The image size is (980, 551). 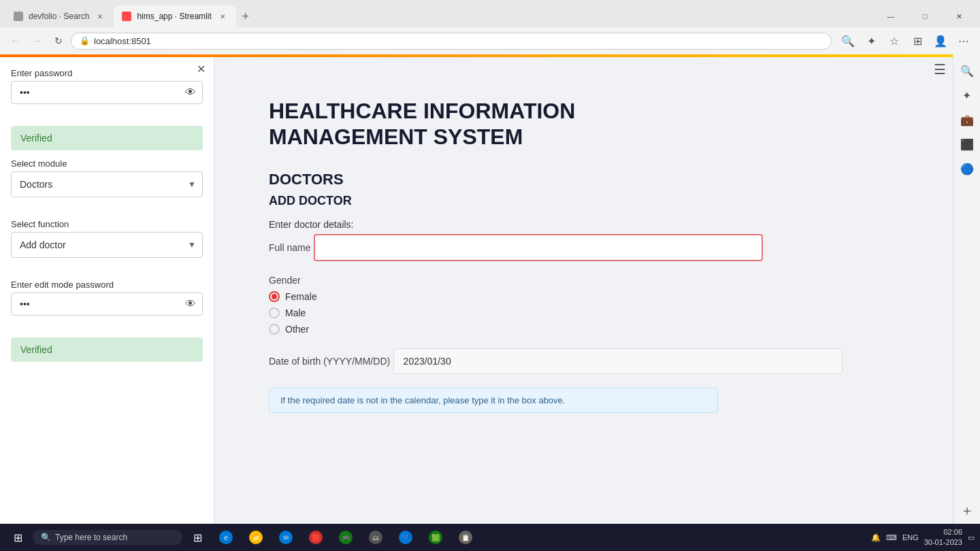 What do you see at coordinates (274, 297) in the screenshot?
I see `gender-female-radio` at bounding box center [274, 297].